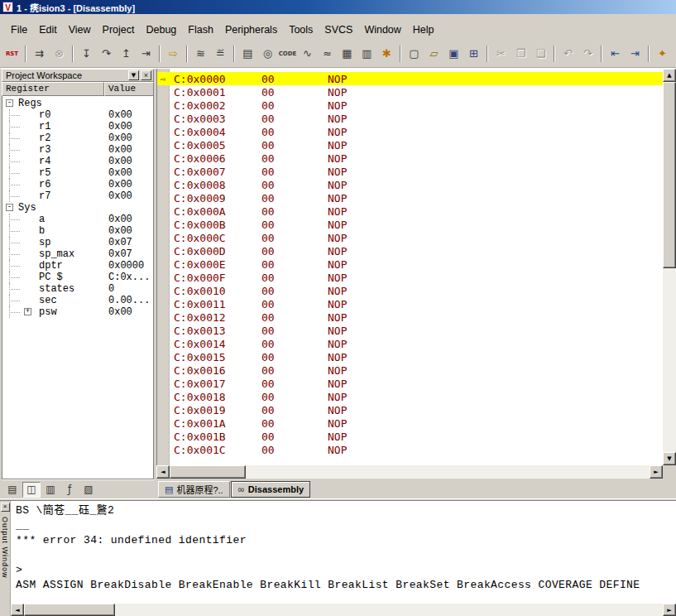  Describe the element at coordinates (410, 79) in the screenshot. I see `disassembly-row: ⇨C:0x000000NOP` at that location.